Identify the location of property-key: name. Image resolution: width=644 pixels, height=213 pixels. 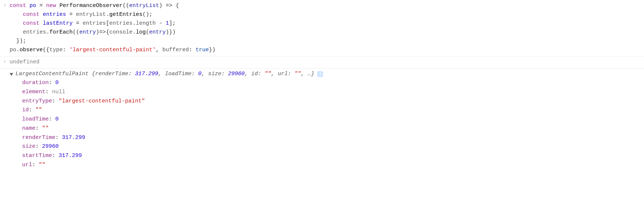
(29, 128).